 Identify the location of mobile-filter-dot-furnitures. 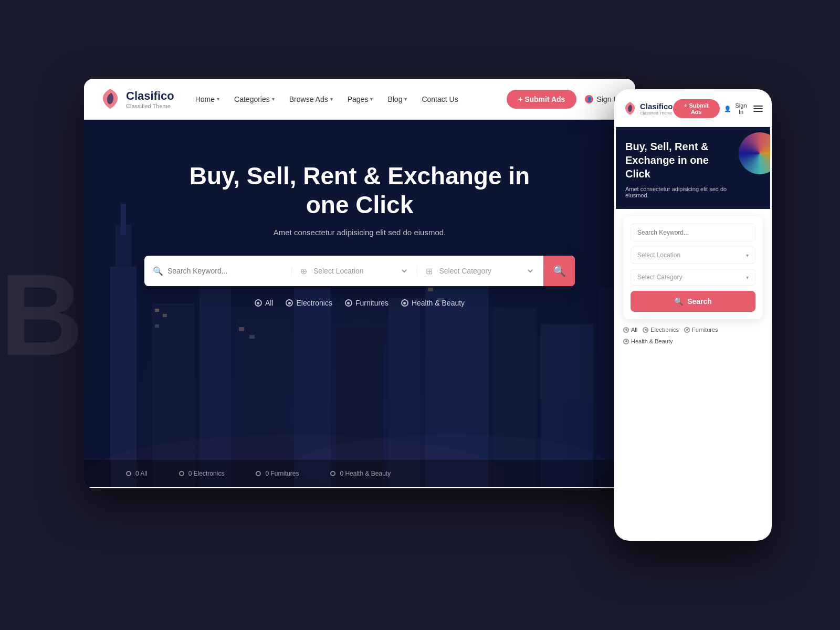
(687, 330).